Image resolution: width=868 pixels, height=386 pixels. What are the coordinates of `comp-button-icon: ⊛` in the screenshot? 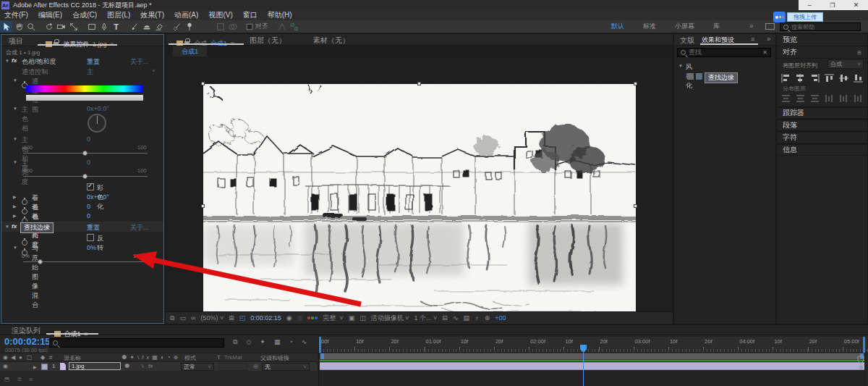 It's located at (861, 368).